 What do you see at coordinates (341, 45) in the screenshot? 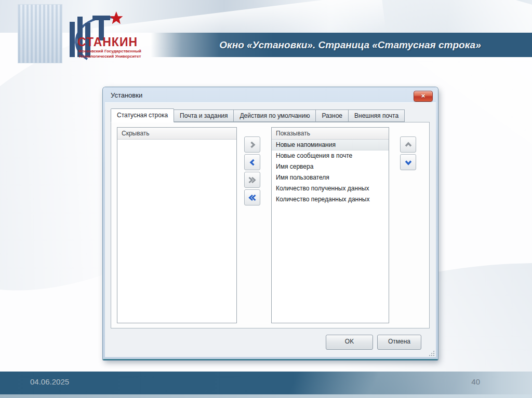
I see `title-banner: Окно «Установки». Страница «Статусная ст…` at bounding box center [341, 45].